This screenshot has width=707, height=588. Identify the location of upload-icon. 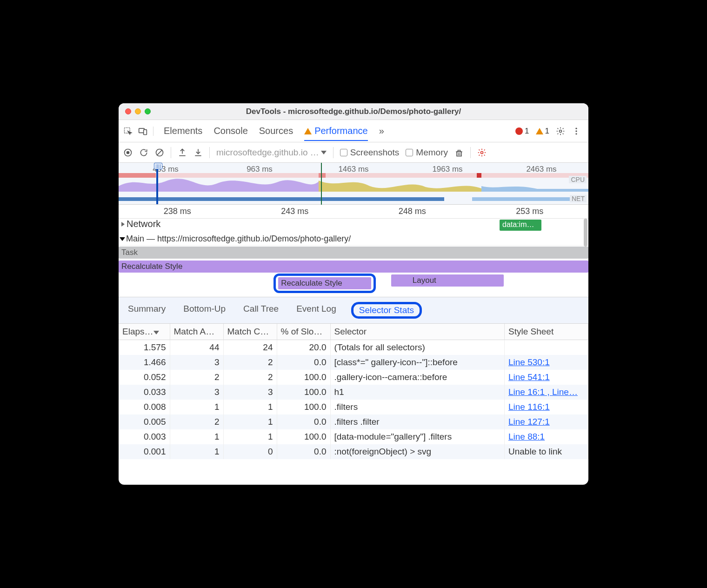
(182, 153).